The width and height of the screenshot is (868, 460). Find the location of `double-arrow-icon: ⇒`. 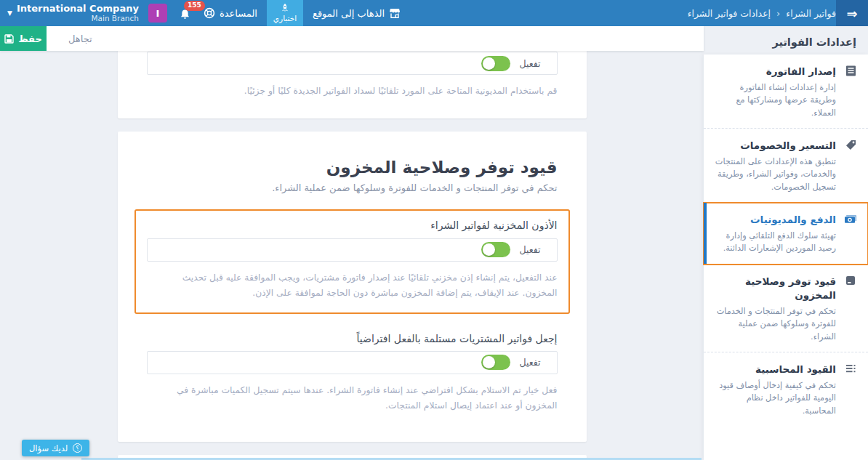

double-arrow-icon: ⇒ is located at coordinates (852, 13).